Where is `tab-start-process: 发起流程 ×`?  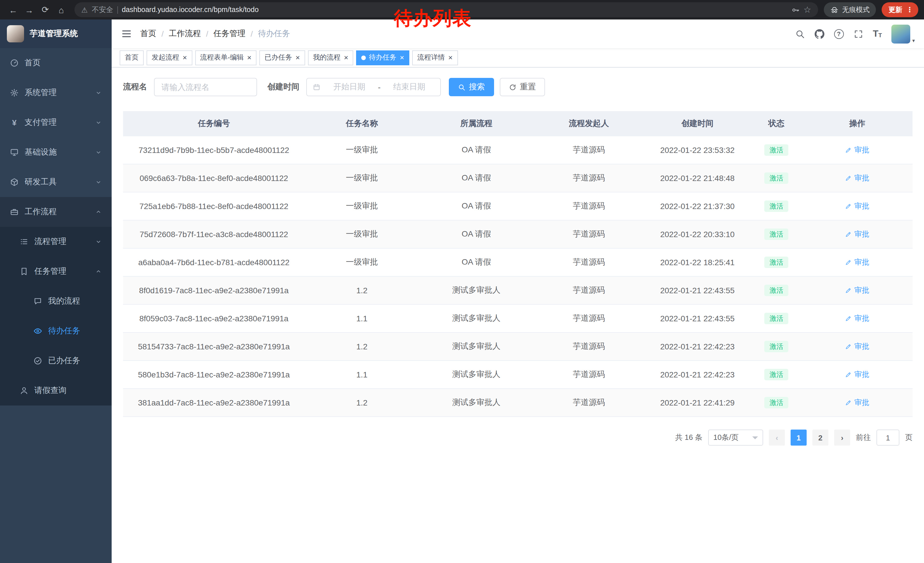
tab-start-process: 发起流程 × is located at coordinates (170, 58).